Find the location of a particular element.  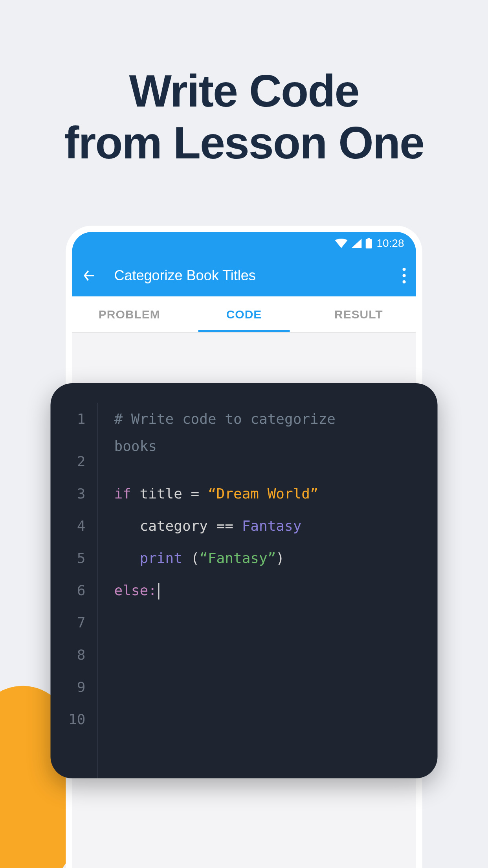

code-line: print (“Fantasy”) is located at coordinates (276, 558).